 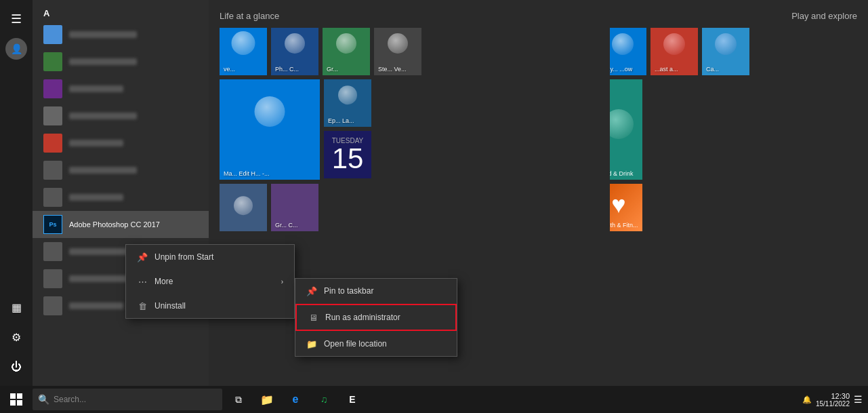 I want to click on app-item-blur1, so click(x=121, y=35).